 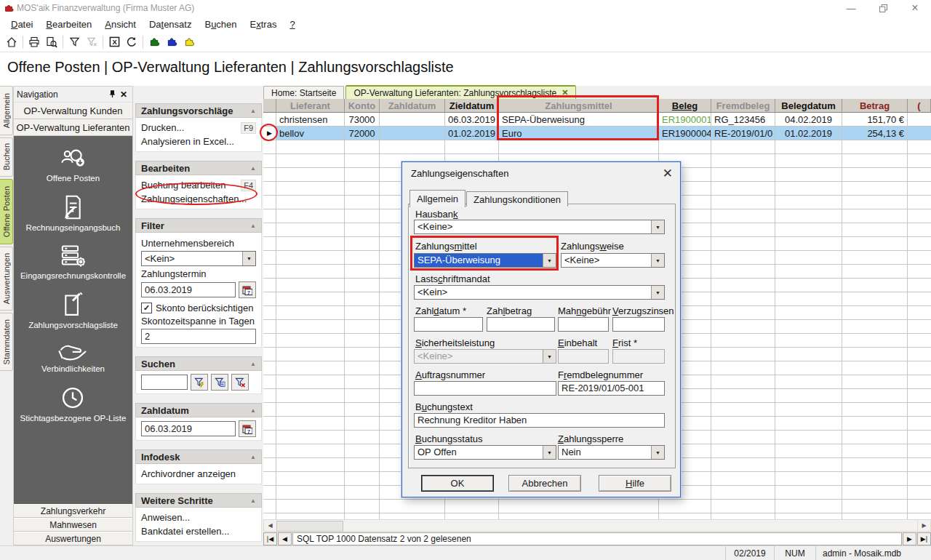 What do you see at coordinates (743, 106) in the screenshot?
I see `column-header-fremdbeleg: Fremdbeleg` at bounding box center [743, 106].